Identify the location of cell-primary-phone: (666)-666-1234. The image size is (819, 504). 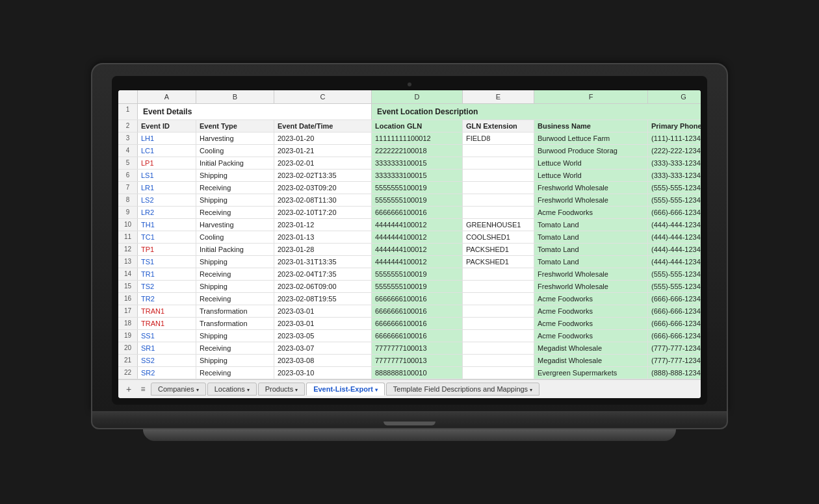
(675, 323).